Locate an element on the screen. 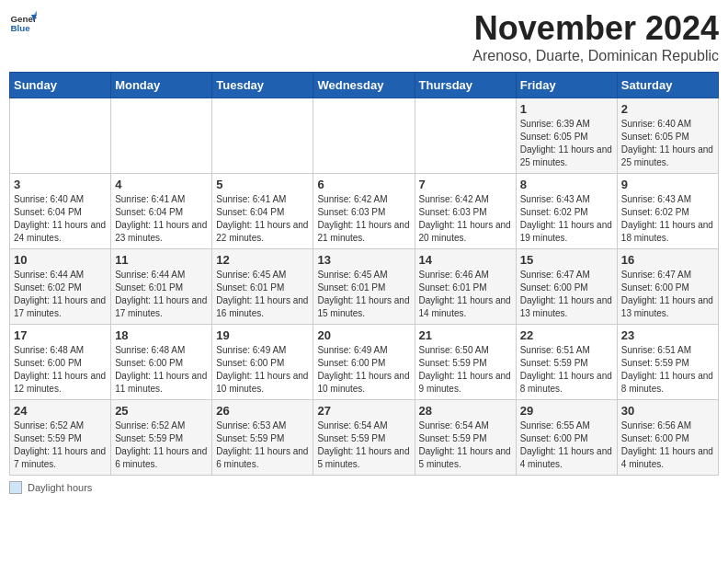 The width and height of the screenshot is (728, 563). calendar-cell: 18Sunrise: 6:48 AM Sunset: 6:00 PM Dayli… is located at coordinates (162, 362).